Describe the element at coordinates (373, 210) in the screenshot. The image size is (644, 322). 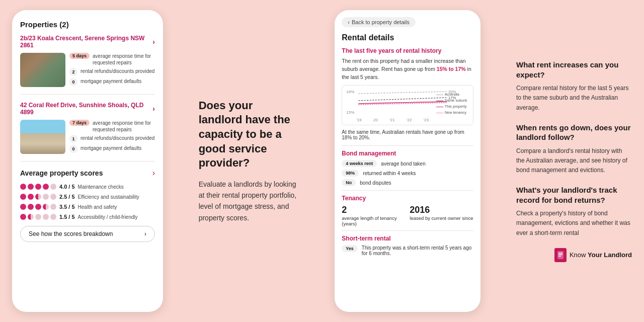
I see `tenancy-num: 2` at that location.